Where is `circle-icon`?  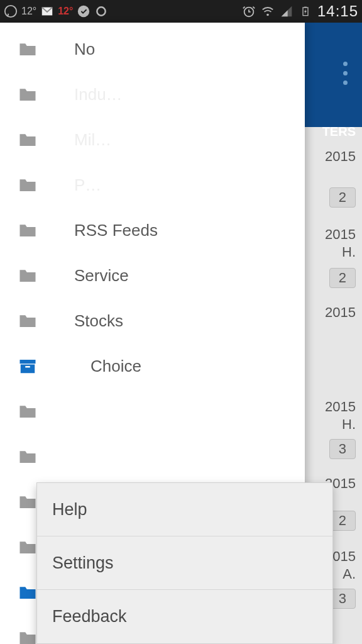 circle-icon is located at coordinates (101, 11).